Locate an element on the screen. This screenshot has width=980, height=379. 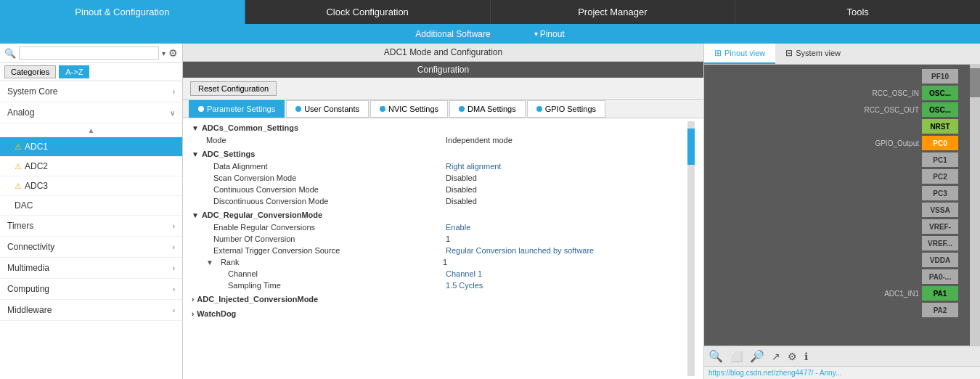
section-header-adc-injected: › ADC_Injected_ConversionMode is located at coordinates (438, 299).